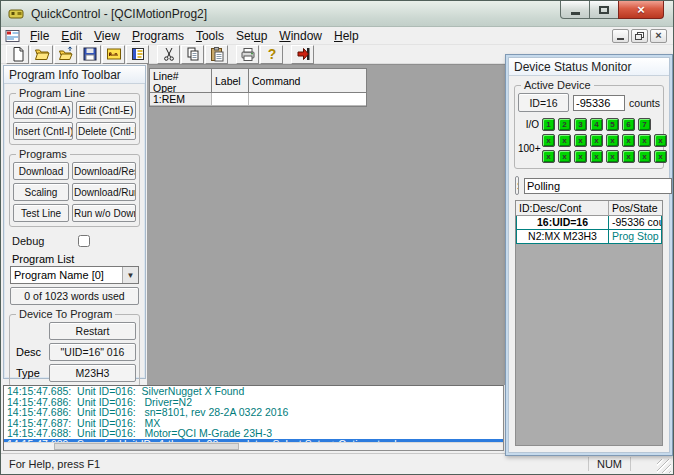  I want to click on chevron-down-icon: ▼, so click(130, 275).